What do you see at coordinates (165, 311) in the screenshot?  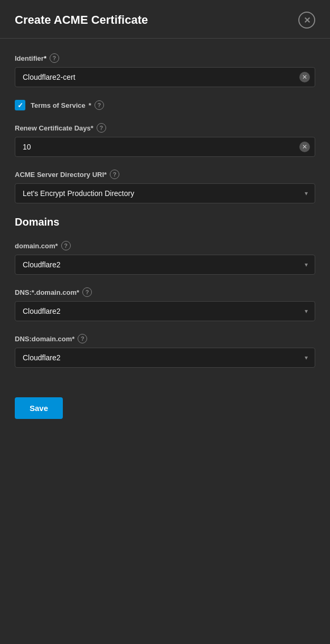 I see `domain-2-select: Cloudflare2 Cloudflare1 None` at bounding box center [165, 311].